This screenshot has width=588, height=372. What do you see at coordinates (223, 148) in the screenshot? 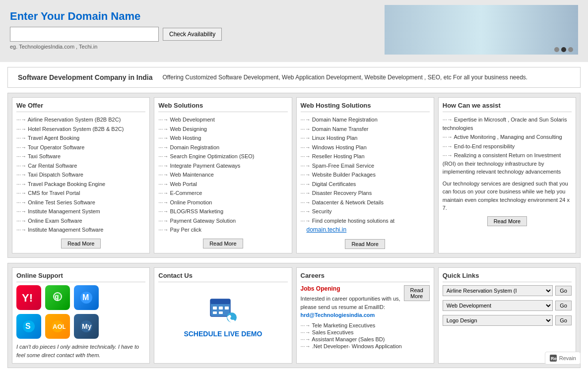
I see `list-item: Domain Registration` at bounding box center [223, 148].